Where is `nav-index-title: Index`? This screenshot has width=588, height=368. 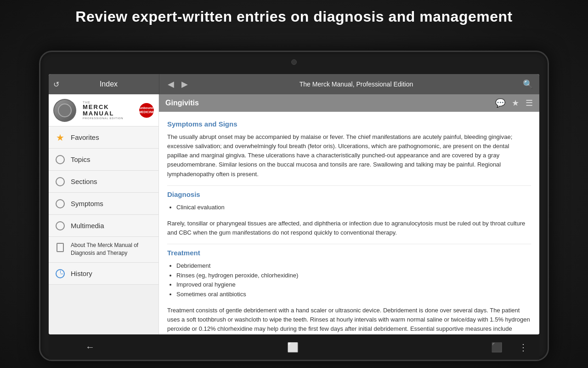
nav-index-title: Index is located at coordinates (108, 84).